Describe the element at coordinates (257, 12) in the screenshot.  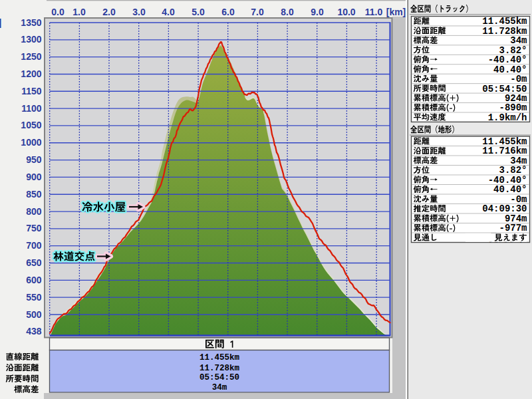
I see `svg-text: 7.0` at that location.